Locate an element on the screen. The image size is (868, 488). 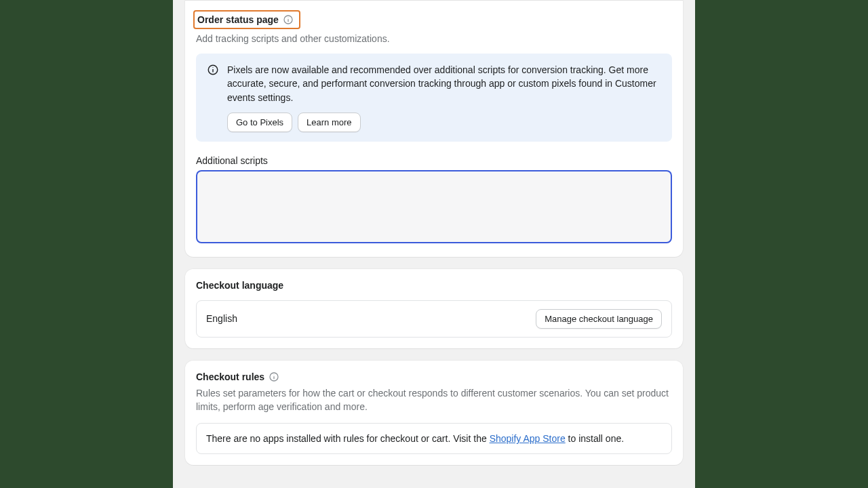
additional-scripts-label: Additional scripts is located at coordinates (434, 161).